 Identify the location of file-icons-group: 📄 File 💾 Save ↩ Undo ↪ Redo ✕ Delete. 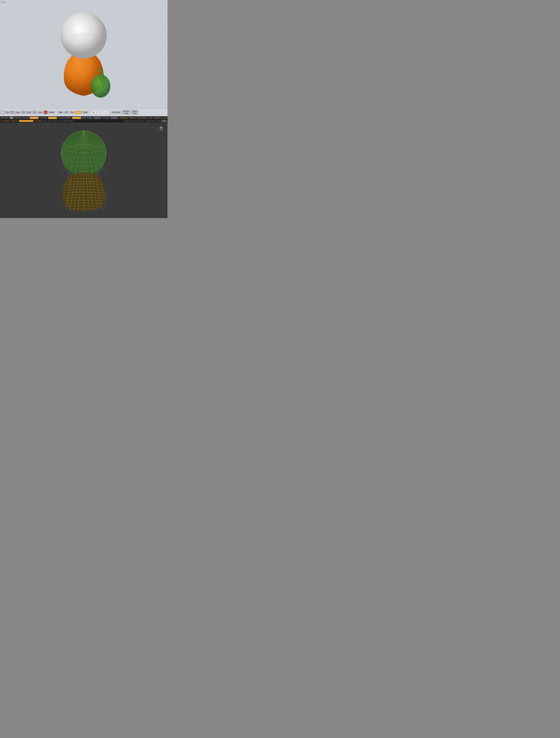
(28, 112).